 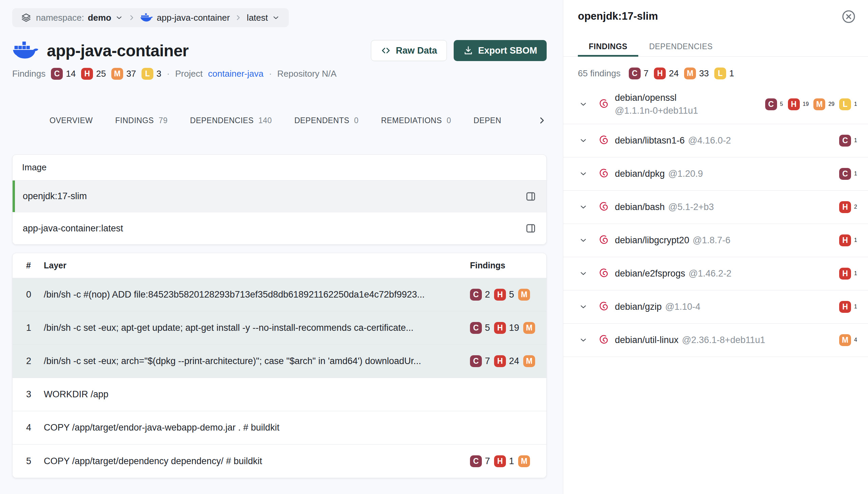 I want to click on table-row: 4 COPY /app/target/endor-java-webapp-dem…, so click(x=280, y=428).